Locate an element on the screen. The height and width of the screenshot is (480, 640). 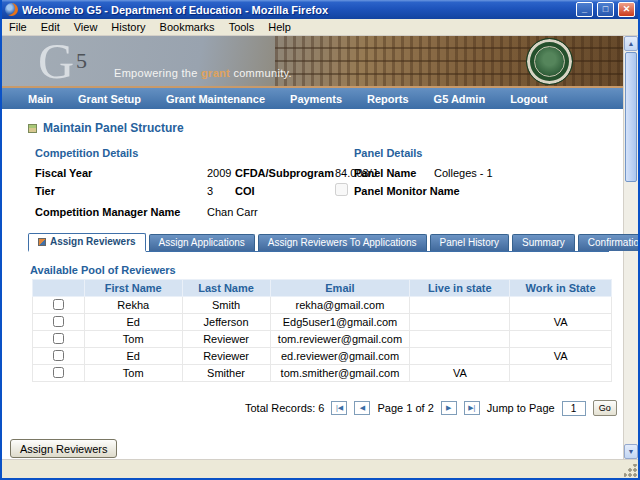
cell-email: rekha@gmail.com is located at coordinates (340, 306).